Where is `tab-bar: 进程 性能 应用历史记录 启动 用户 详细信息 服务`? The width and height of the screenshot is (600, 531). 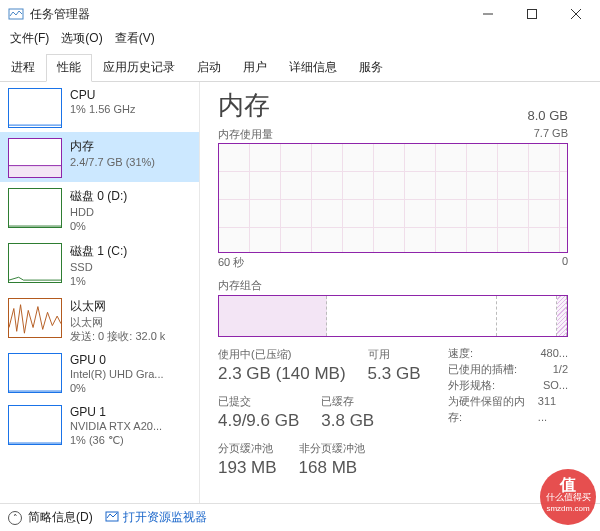
tab-bar: 进程 性能 应用历史记录 启动 用户 详细信息 服务 is located at coordinates (300, 68).